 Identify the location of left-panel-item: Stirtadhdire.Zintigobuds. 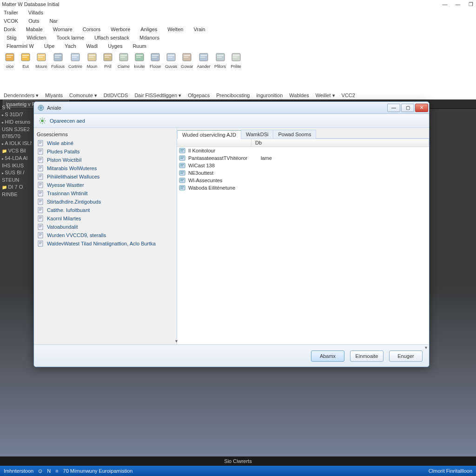
(105, 202).